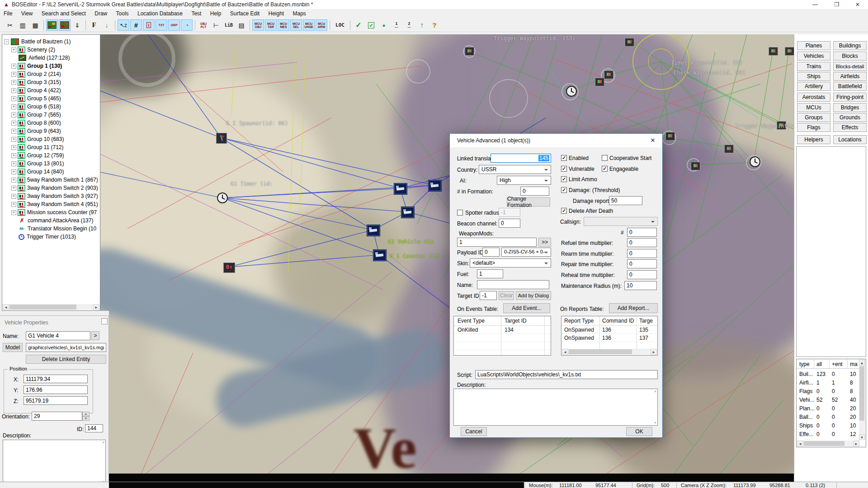 The image size is (868, 488). What do you see at coordinates (51, 66) in the screenshot?
I see `tree-item-group-1: +Group 1 (130)` at bounding box center [51, 66].